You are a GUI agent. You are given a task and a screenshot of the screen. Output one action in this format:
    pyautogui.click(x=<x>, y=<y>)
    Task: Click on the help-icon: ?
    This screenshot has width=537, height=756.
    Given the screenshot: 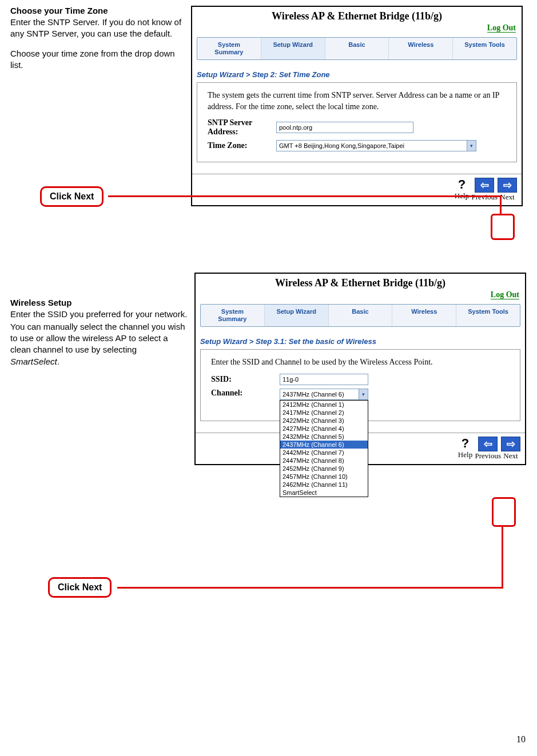 What is the action you would take?
    pyautogui.click(x=462, y=185)
    